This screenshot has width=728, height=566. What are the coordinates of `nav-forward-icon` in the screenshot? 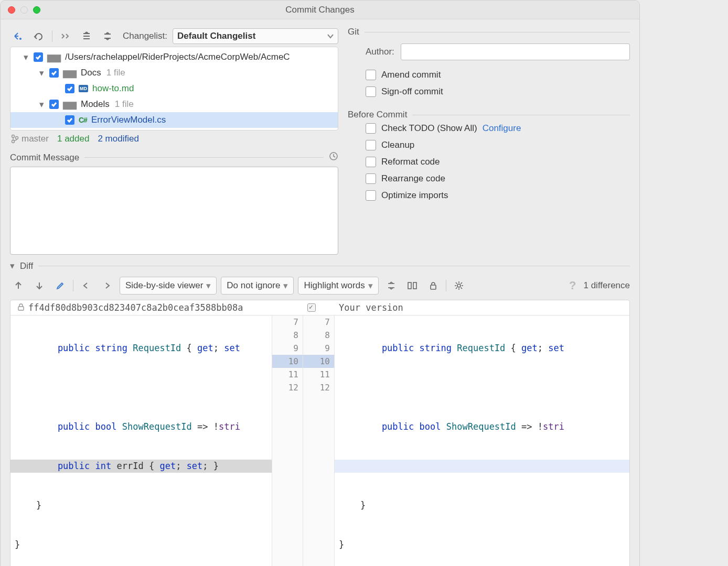 It's located at (107, 286).